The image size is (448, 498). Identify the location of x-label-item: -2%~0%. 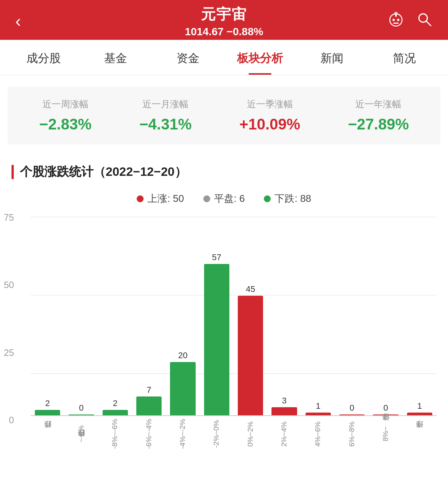
(217, 434).